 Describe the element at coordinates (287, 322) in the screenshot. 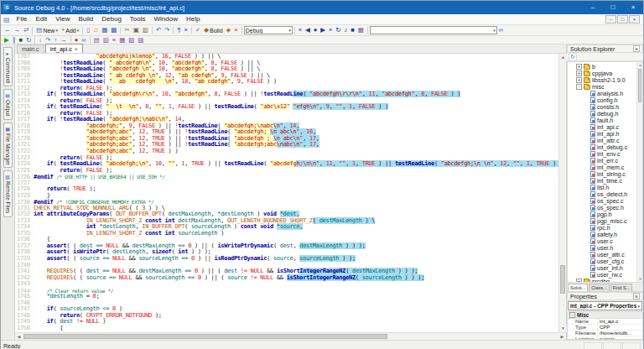

I see `code-line: 1749 if( dest != NULL )` at that location.